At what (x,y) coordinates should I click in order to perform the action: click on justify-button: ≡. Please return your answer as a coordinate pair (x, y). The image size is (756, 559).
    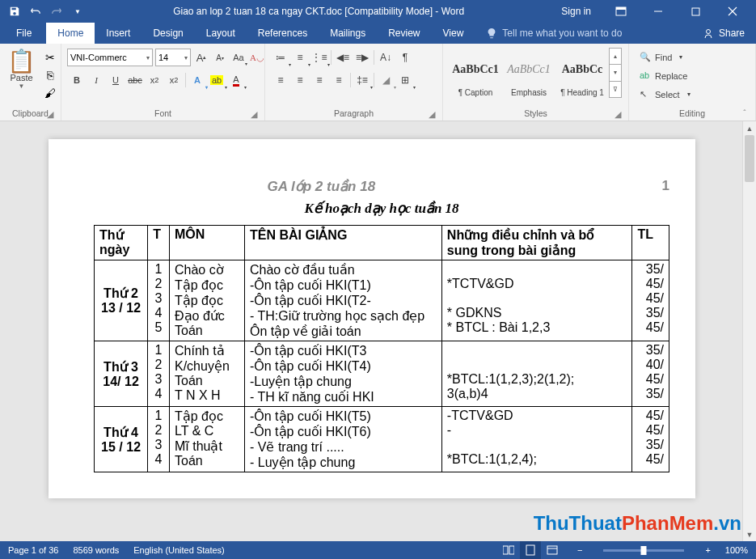
    Looking at the image, I should click on (339, 80).